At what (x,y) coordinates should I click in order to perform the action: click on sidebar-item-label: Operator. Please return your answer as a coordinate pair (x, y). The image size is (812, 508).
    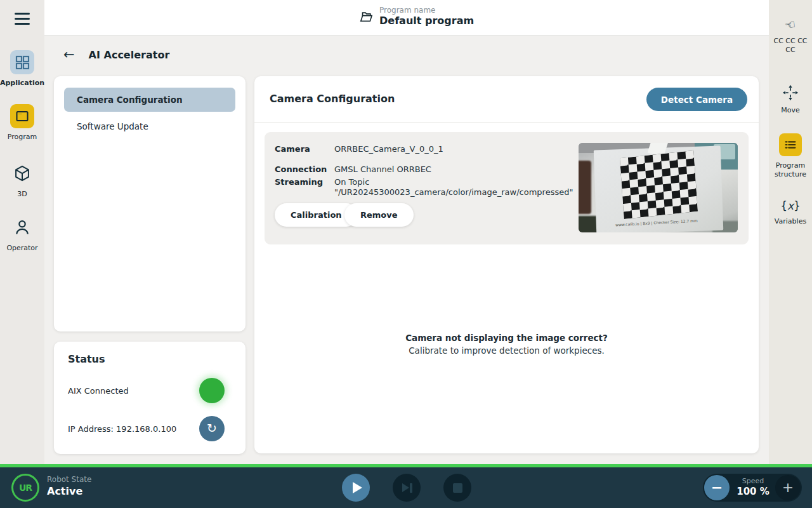
    Looking at the image, I should click on (22, 248).